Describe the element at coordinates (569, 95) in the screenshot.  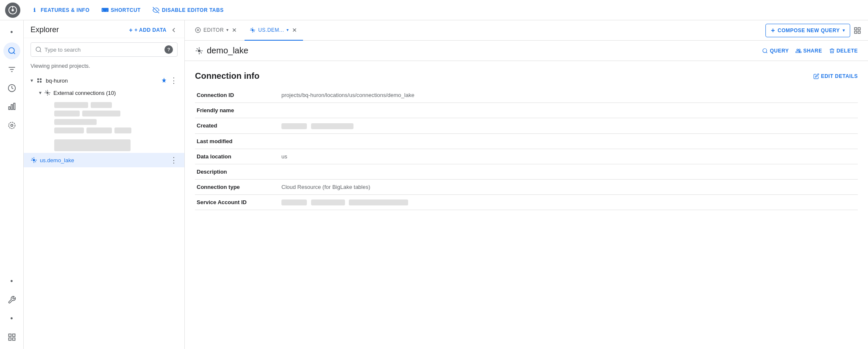
I see `field-value-connection-id: projects/bq-huron/locations/us/connectio…` at that location.